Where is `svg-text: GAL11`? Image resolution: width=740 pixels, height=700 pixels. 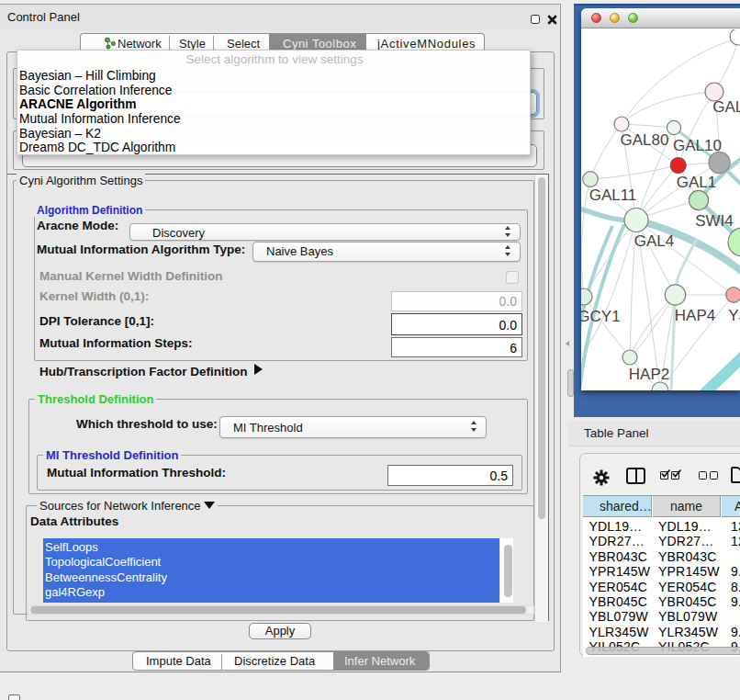
svg-text: GAL11 is located at coordinates (613, 195).